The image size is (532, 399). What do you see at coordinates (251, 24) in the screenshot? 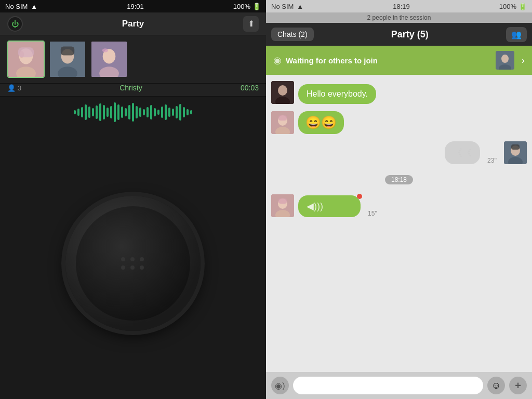
I see `upload-icon: ⬆` at bounding box center [251, 24].